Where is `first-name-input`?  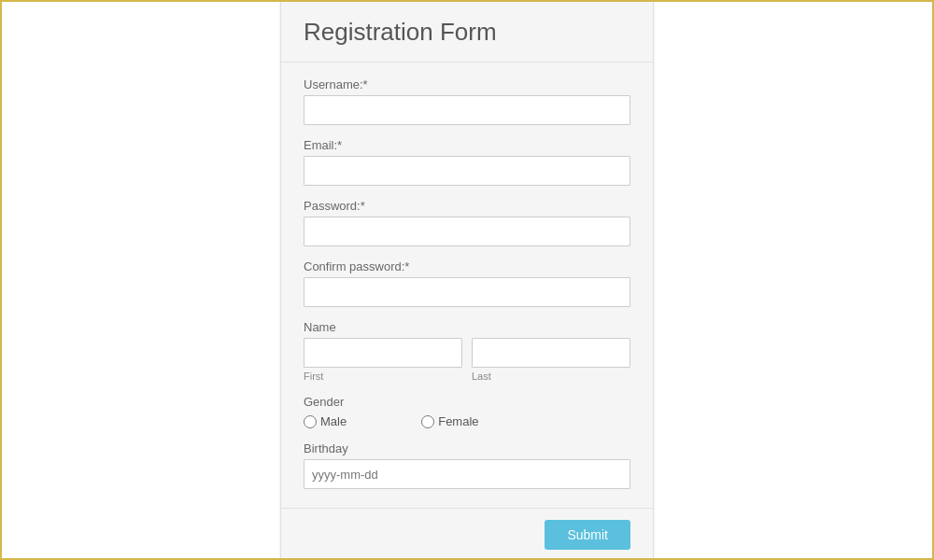
first-name-input is located at coordinates (383, 353).